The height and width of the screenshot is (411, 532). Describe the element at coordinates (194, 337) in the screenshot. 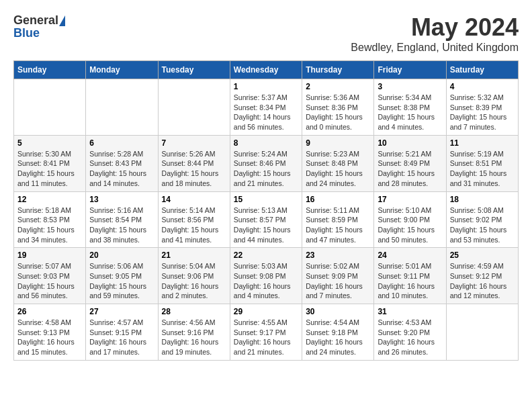

I see `day-info: Sunrise: 4:56 AM Sunset: 9:16 PM Dayligh…` at that location.